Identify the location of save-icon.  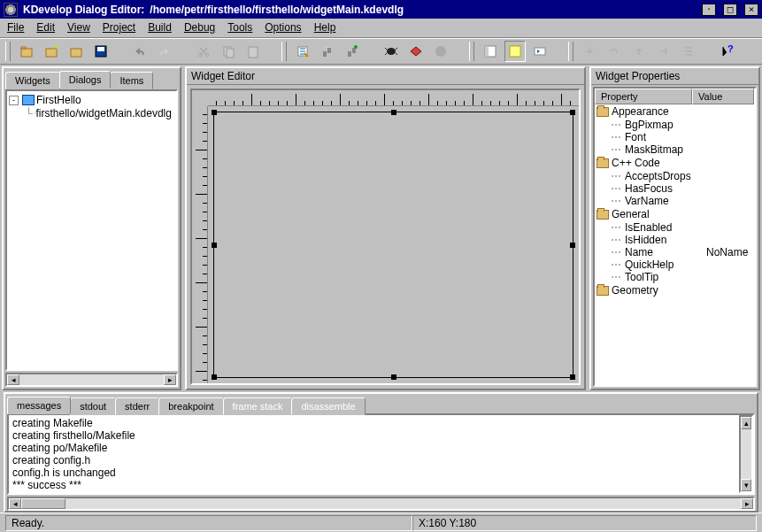
(101, 51).